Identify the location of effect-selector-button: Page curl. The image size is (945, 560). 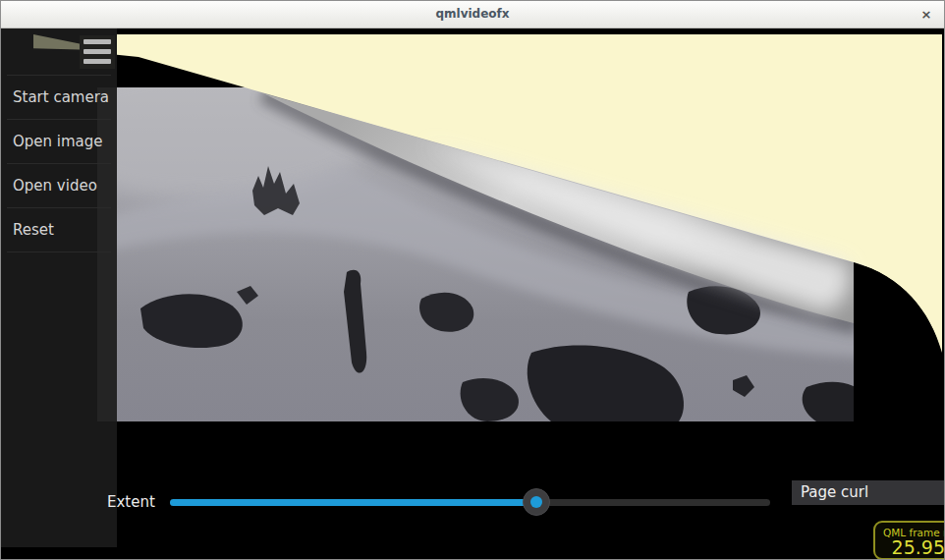
(868, 493).